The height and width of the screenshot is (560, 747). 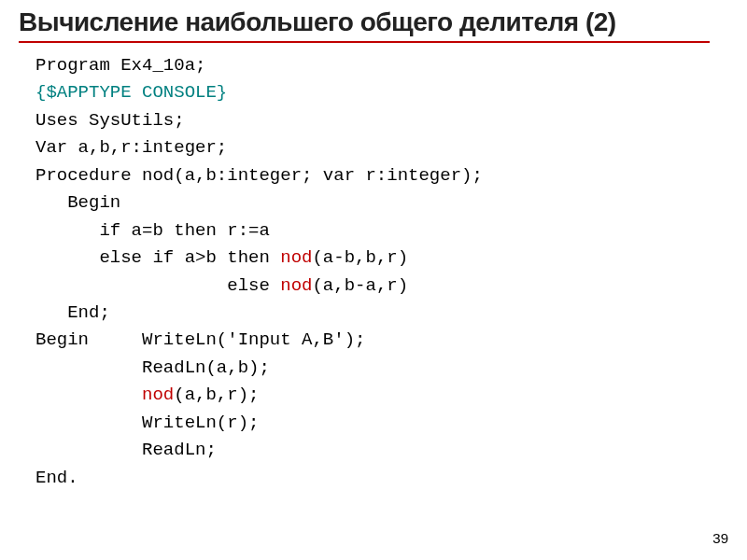 What do you see at coordinates (200, 340) in the screenshot?
I see `code-line-11: Begin WriteLn('Input A,B');` at bounding box center [200, 340].